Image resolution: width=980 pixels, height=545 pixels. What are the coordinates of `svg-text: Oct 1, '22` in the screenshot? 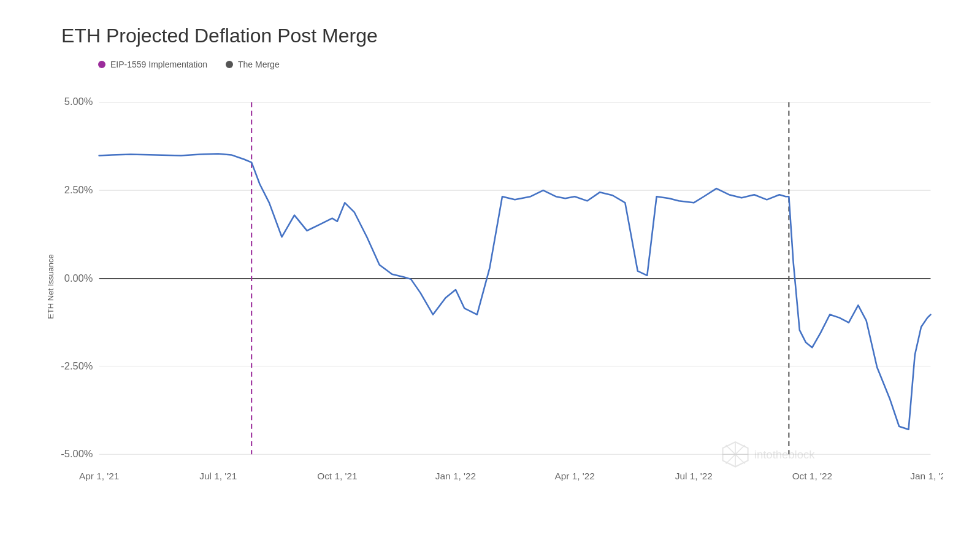 It's located at (812, 476).